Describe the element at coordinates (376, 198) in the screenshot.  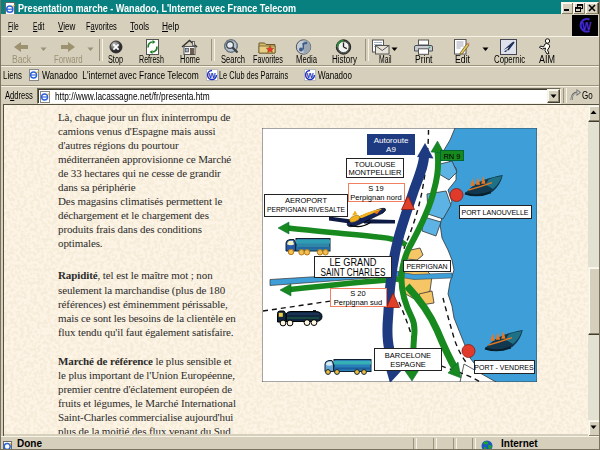
I see `svg-text: Perpignan nord` at that location.